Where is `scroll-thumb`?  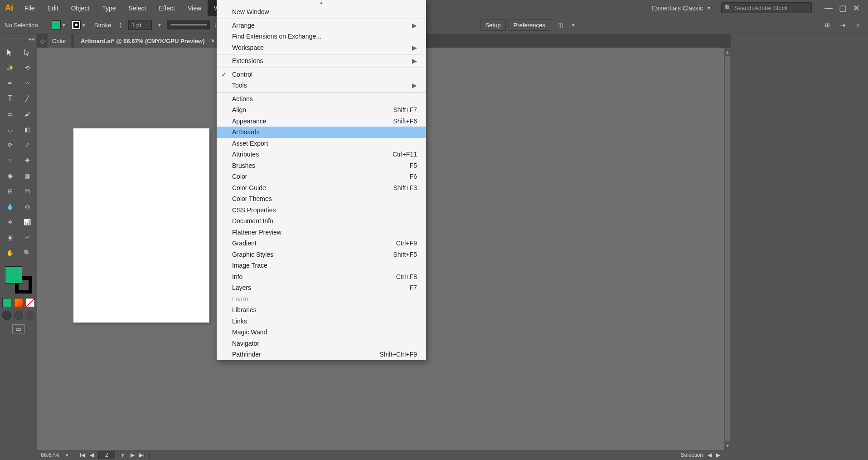
scroll-thumb is located at coordinates (727, 249).